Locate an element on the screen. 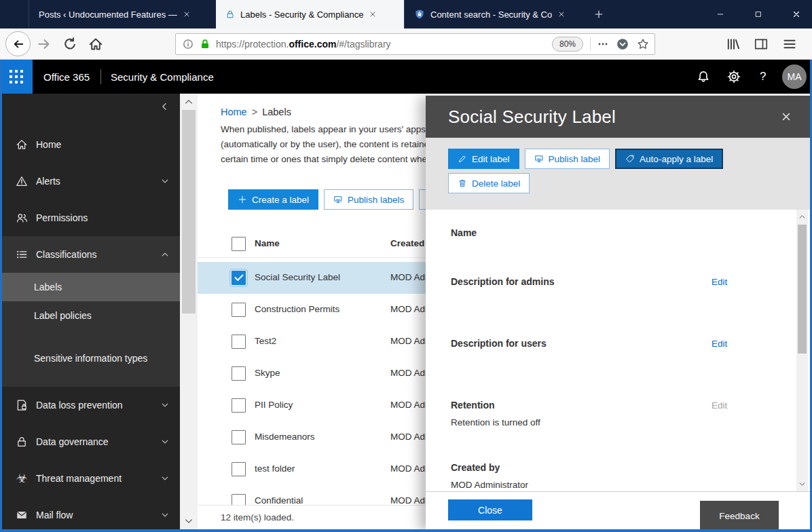 The image size is (812, 532). library-icon is located at coordinates (733, 44).